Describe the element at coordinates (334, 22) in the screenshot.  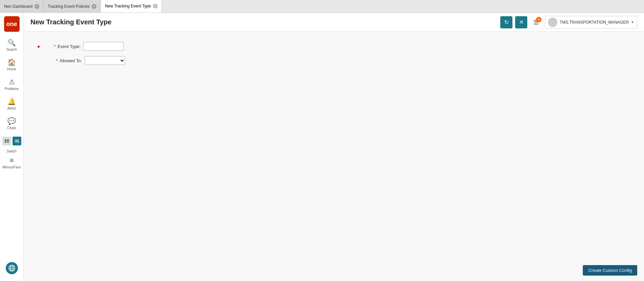
I see `page-header: New Tracking Event Type ↻ ✕ ☰ ★ TMS.TRAN…` at that location.